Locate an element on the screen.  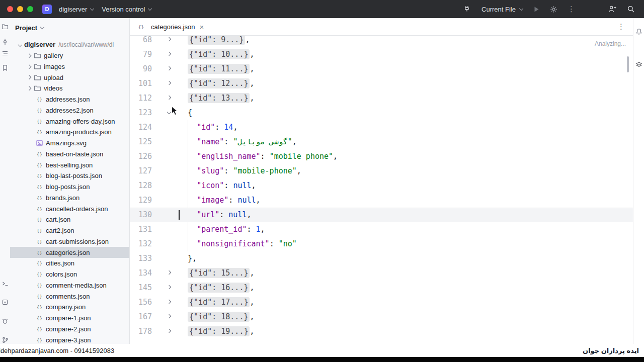
tree-item-best-selling-json: {}best-selling.json is located at coordinates (69, 165).